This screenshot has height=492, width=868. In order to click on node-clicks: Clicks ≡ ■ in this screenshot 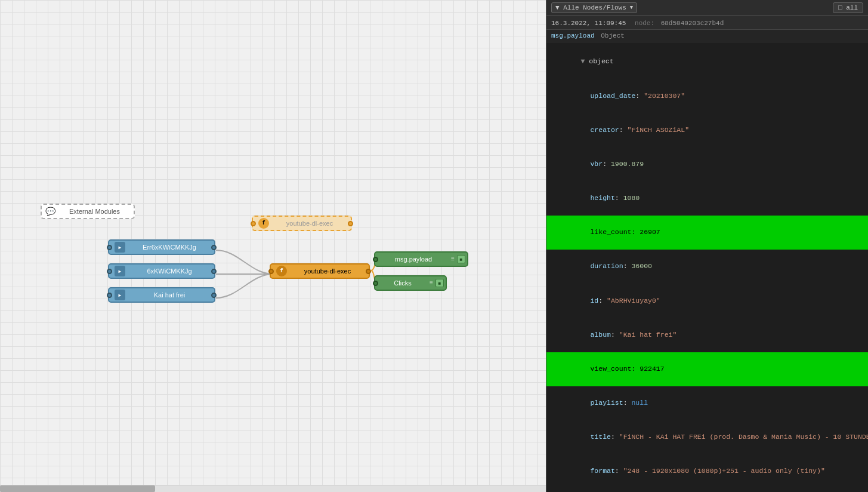, I will do `click(410, 283)`.